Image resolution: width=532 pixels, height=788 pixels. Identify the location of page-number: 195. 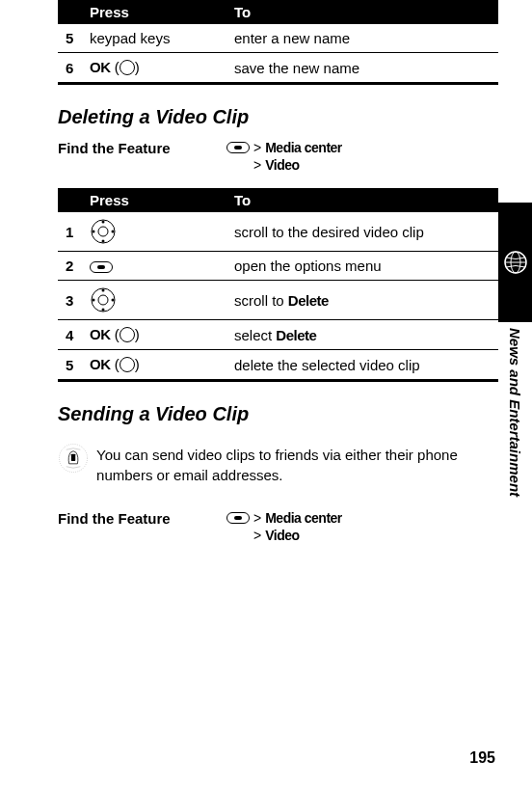
(482, 758).